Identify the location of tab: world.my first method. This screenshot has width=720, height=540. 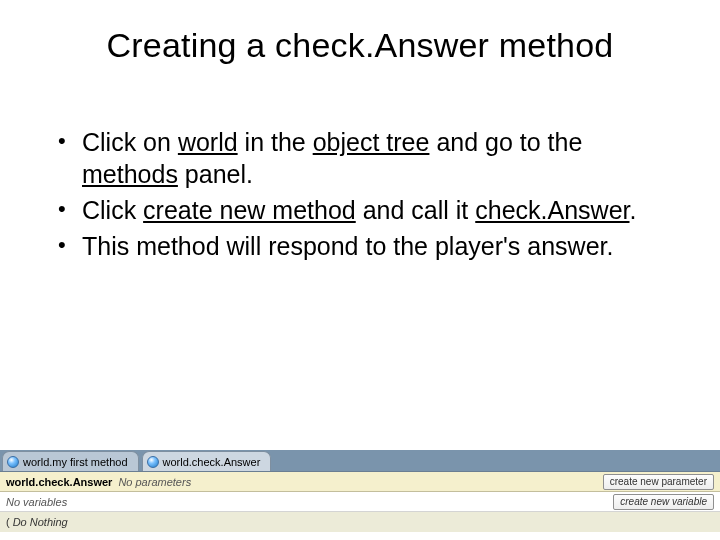
(70, 461).